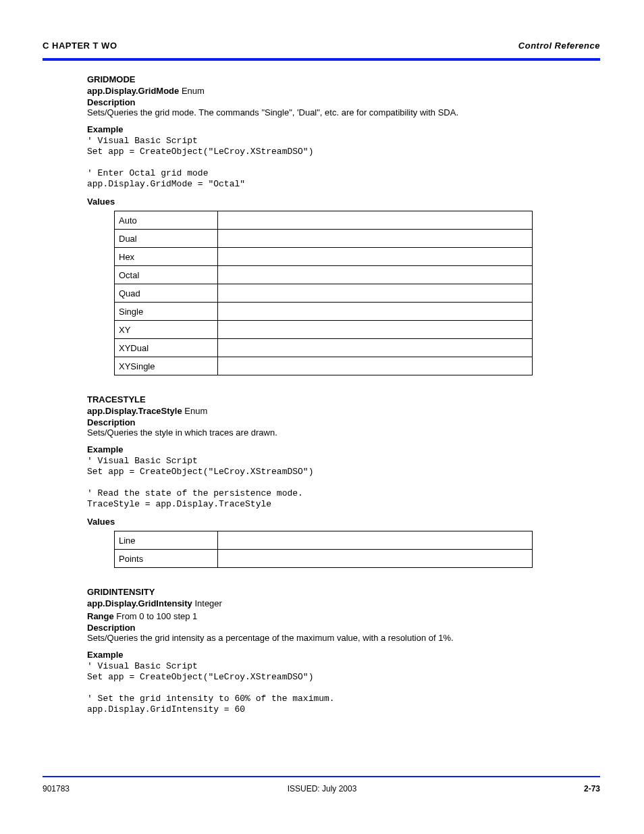 The image size is (644, 834). I want to click on value-key: Hex, so click(166, 257).